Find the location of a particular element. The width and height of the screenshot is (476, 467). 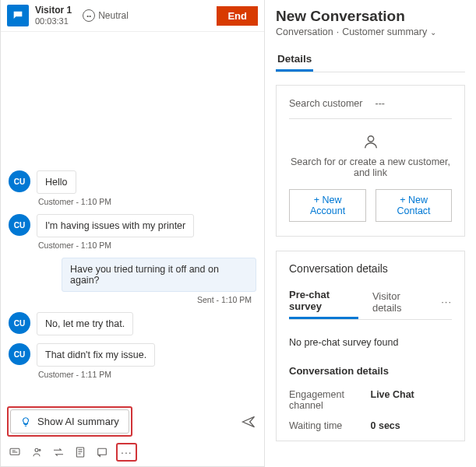

subtab-more-icon: ··· is located at coordinates (446, 302).